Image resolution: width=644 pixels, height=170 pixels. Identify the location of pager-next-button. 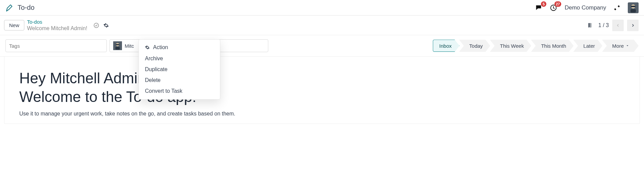
(633, 25).